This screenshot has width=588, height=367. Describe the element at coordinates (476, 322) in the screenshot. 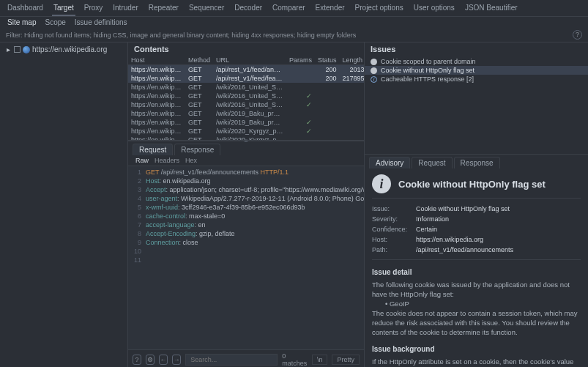

I see `detail-p2: The cookie does not appear to contain a …` at that location.